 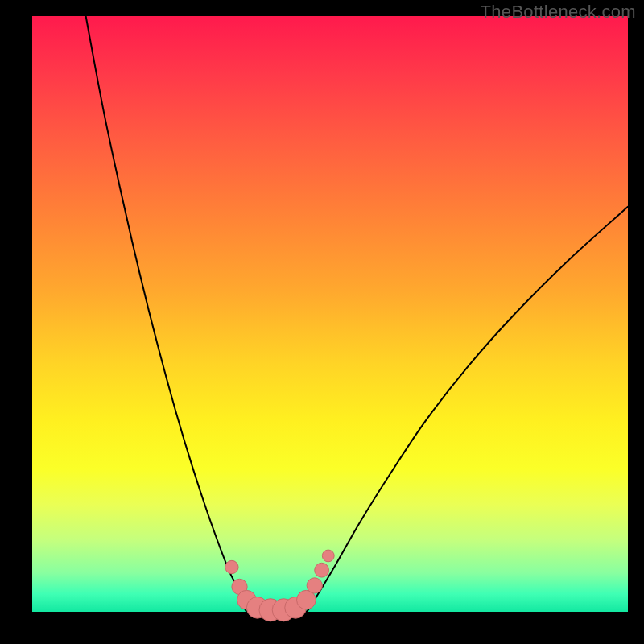 I want to click on marker-group, so click(x=280, y=586).